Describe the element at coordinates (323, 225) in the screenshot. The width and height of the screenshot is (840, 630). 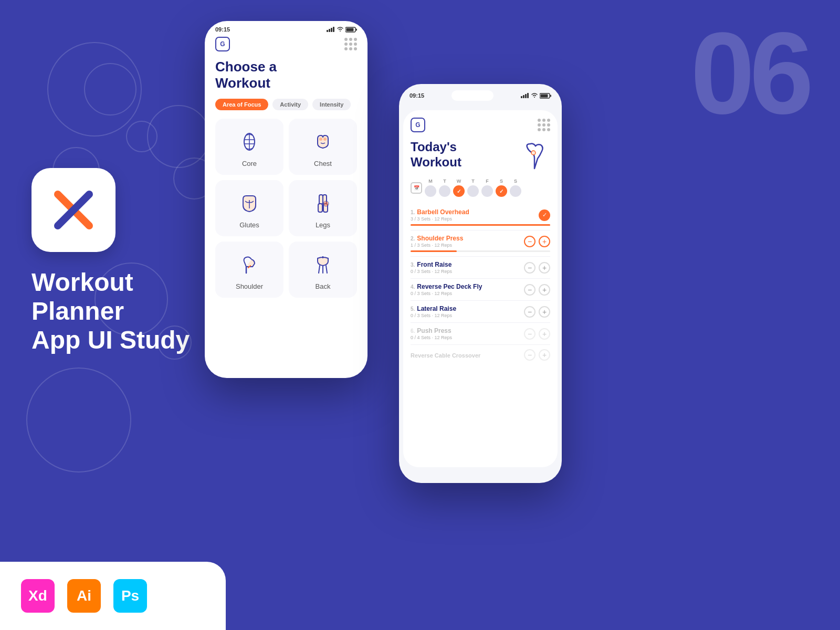
I see `legs-label: Legs` at that location.